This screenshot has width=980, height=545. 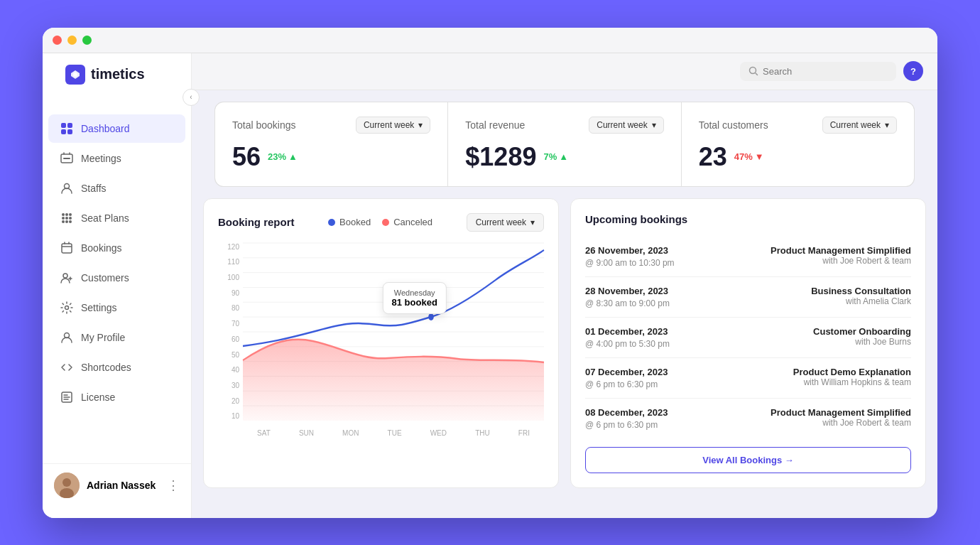 What do you see at coordinates (386, 222) in the screenshot?
I see `legend-dot-canceled` at bounding box center [386, 222].